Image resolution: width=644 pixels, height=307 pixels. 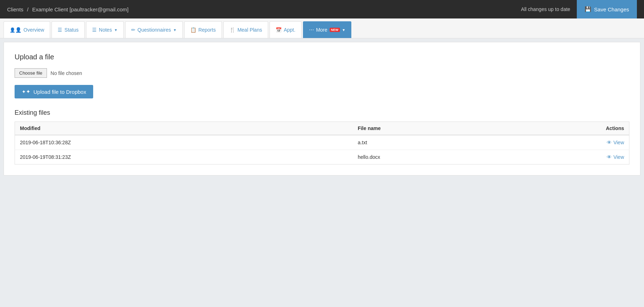 What do you see at coordinates (279, 30) in the screenshot?
I see `appt-icon: 📅` at bounding box center [279, 30].